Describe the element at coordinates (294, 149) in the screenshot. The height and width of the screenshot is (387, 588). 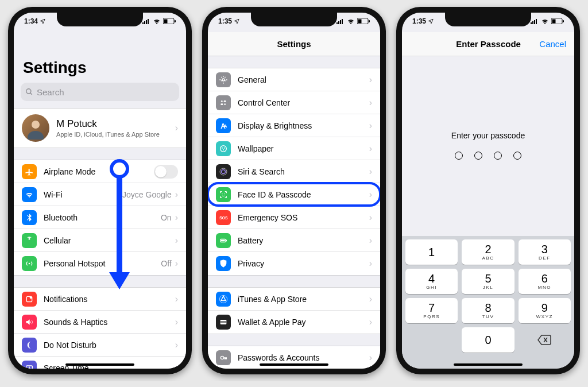
I see `settings-row-wallpaper: Wallpaper›` at that location.